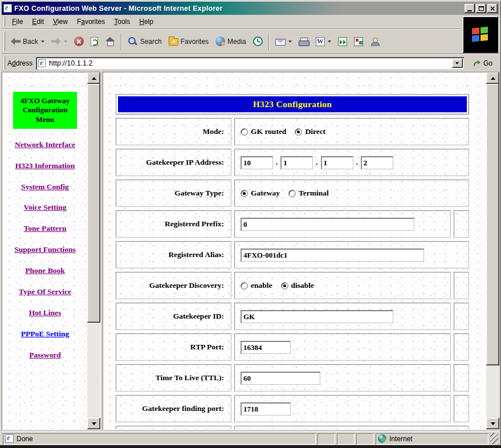  I want to click on row-registered-prefix: Registered Prefix:, so click(292, 224).